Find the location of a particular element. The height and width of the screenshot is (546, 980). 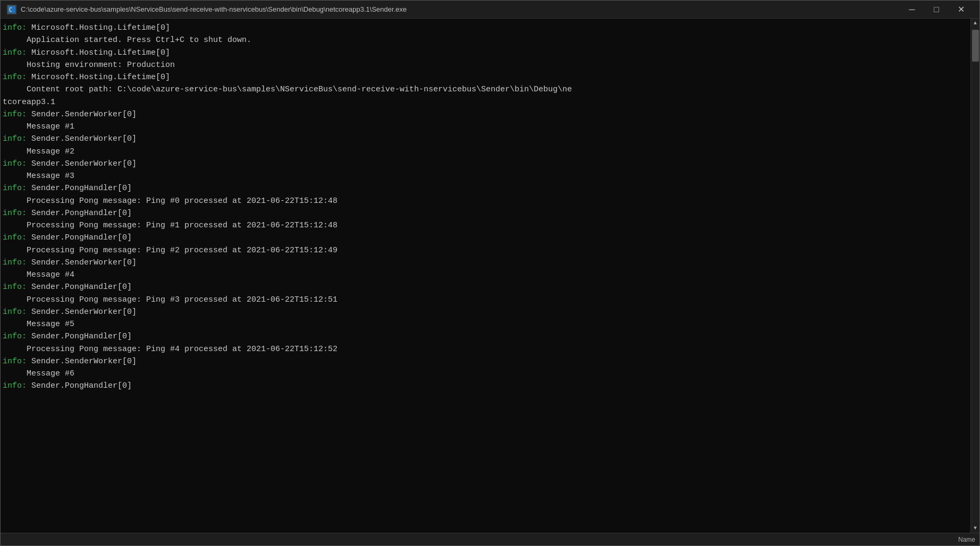

log-line: Message #1 is located at coordinates (486, 126).